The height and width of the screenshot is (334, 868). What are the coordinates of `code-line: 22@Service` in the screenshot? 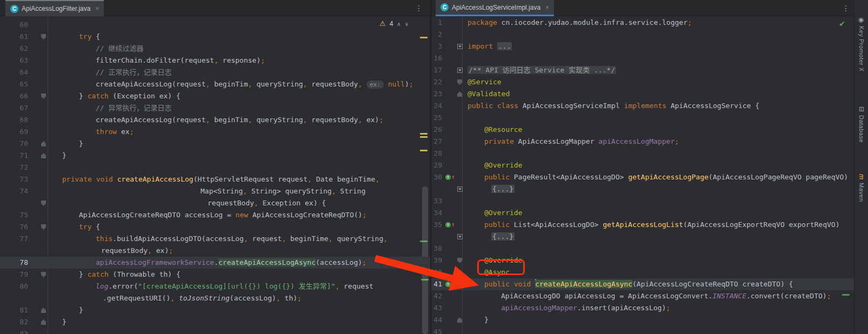 It's located at (643, 82).